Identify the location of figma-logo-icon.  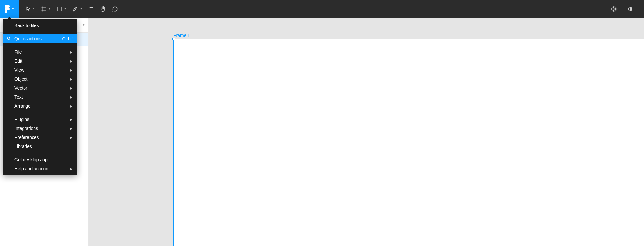
(7, 9).